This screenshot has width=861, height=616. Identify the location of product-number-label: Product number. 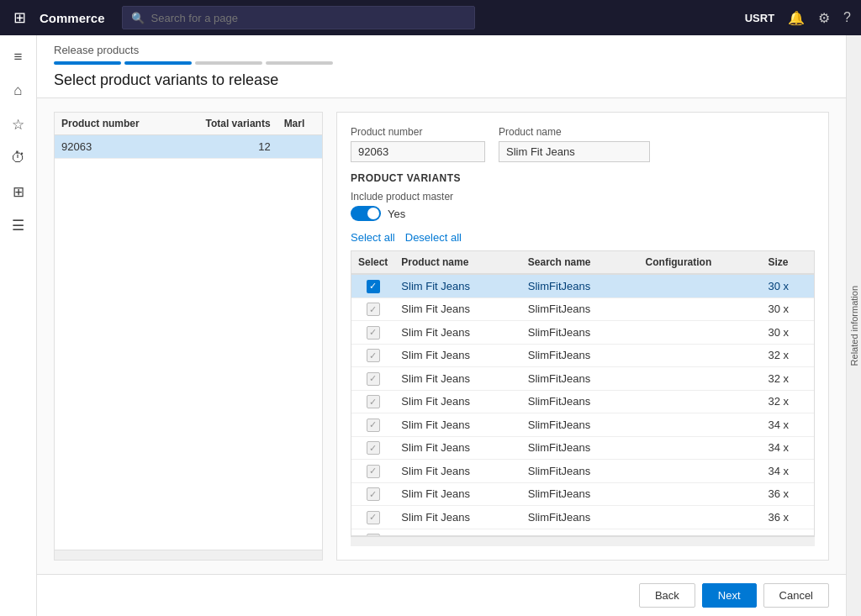
(418, 132).